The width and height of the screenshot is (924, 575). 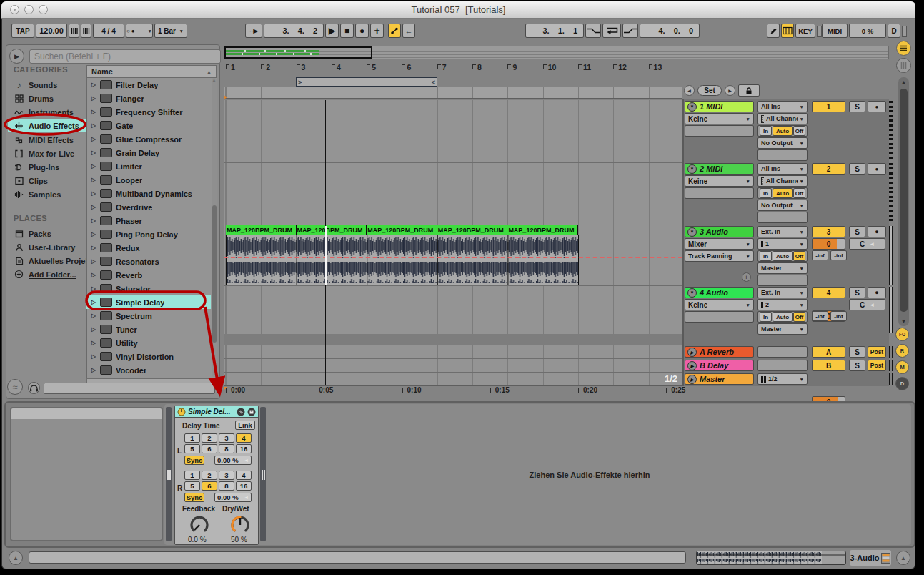 What do you see at coordinates (868, 305) in the screenshot?
I see `track-4-pan-slider: C◄` at bounding box center [868, 305].